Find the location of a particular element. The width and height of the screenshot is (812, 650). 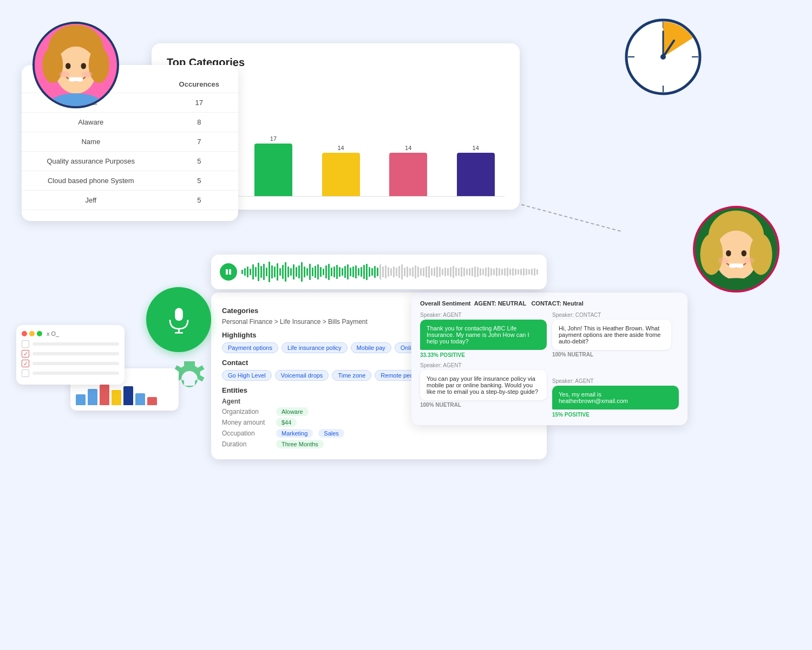

sentiment-score-1: 33.33% POSITIVE is located at coordinates (483, 355).